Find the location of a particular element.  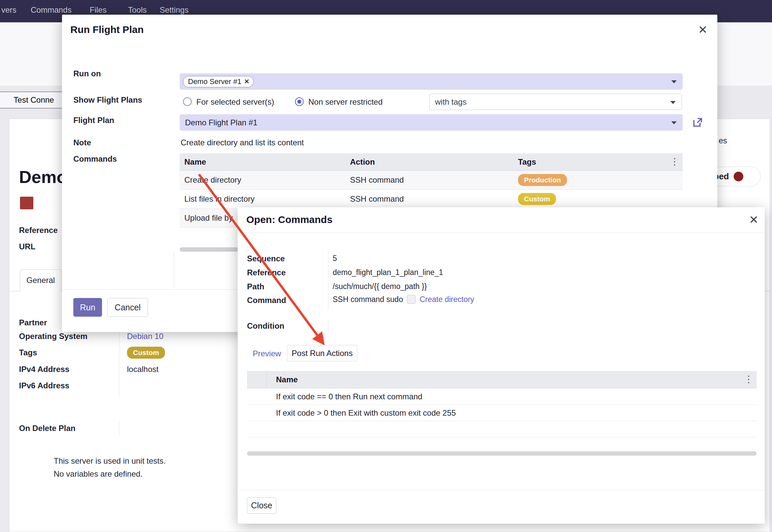

partner-label: Partner is located at coordinates (33, 323).